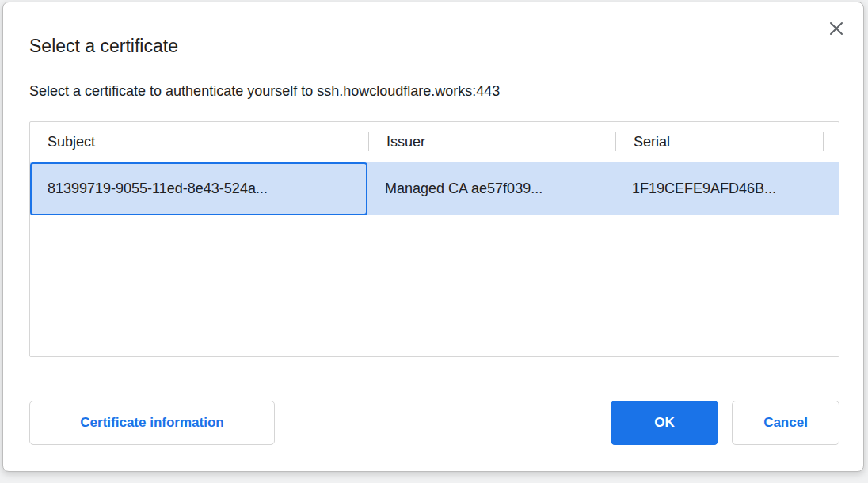 Image resolution: width=868 pixels, height=483 pixels. What do you see at coordinates (493, 142) in the screenshot?
I see `column-header-issuer: Issuer` at bounding box center [493, 142].